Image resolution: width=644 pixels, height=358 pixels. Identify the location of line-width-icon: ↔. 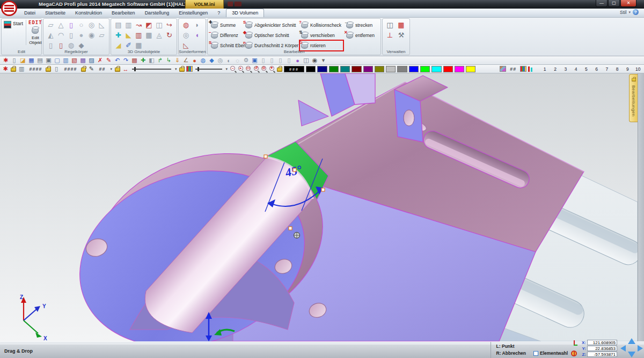
(126, 69).